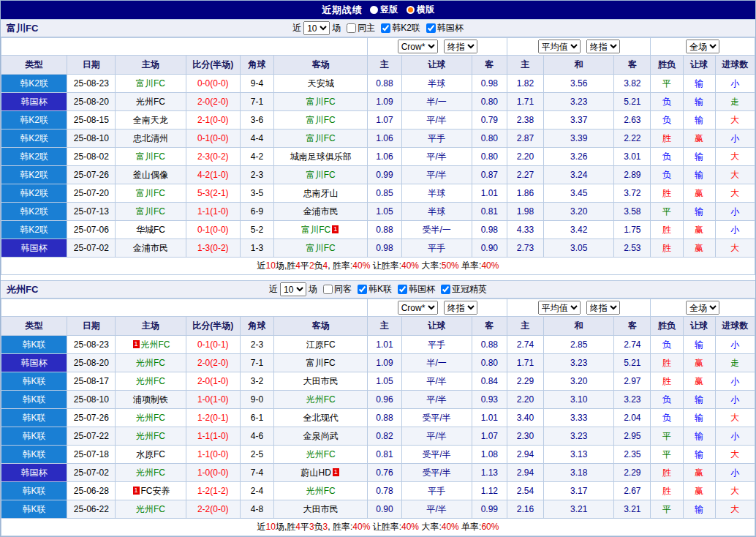  What do you see at coordinates (489, 102) in the screenshot?
I see `handicap-away-odds: 0.80` at bounding box center [489, 102].